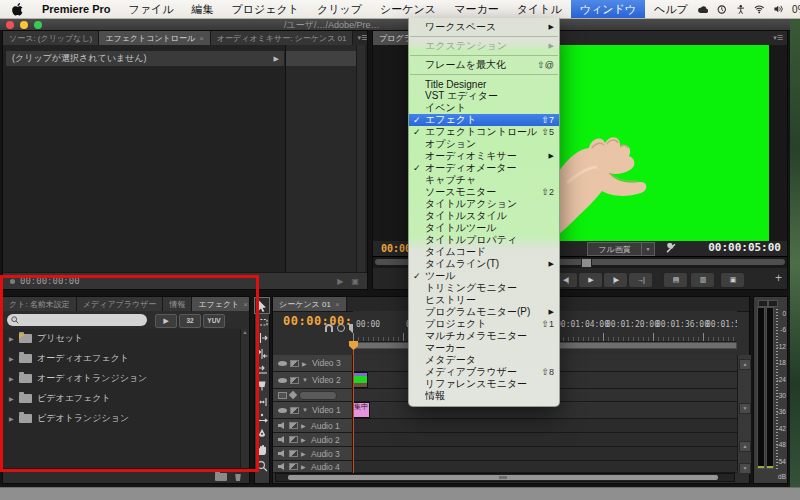 The width and height of the screenshot is (800, 500). Describe the element at coordinates (178, 304) in the screenshot. I see `effects-tab-2: 情報` at that location.